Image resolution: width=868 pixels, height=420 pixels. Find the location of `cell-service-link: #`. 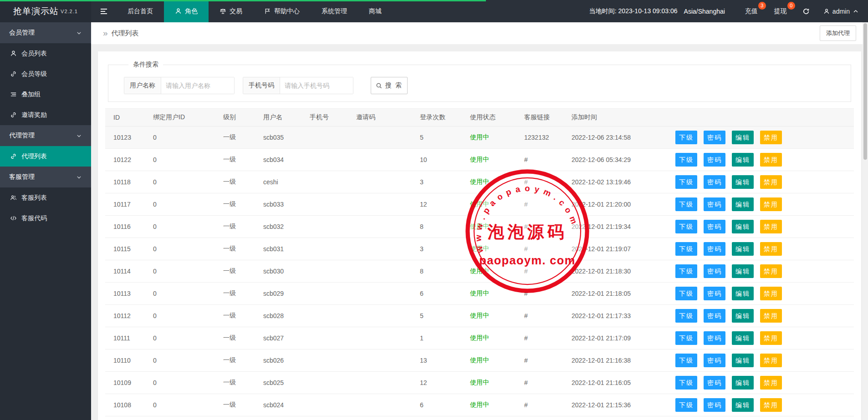

cell-service-link: # is located at coordinates (543, 160).